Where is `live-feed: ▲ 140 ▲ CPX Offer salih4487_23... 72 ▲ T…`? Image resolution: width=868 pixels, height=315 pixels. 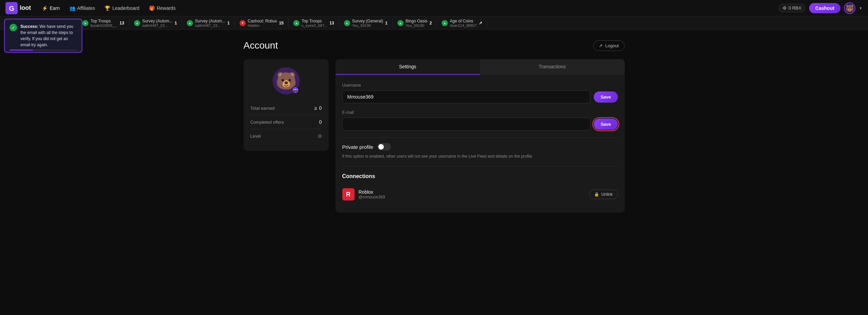 live-feed: ▲ 140 ▲ CPX Offer salih4487_23... 72 ▲ T… is located at coordinates (434, 23).